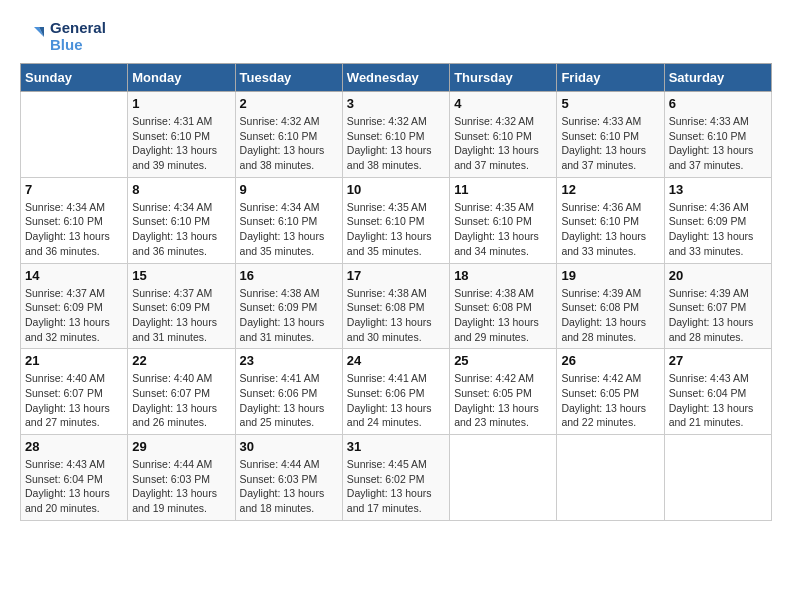  I want to click on calendar-cell: 8Sunrise: 4:34 AMSunset: 6:10 PMDaylight…, so click(182, 220).